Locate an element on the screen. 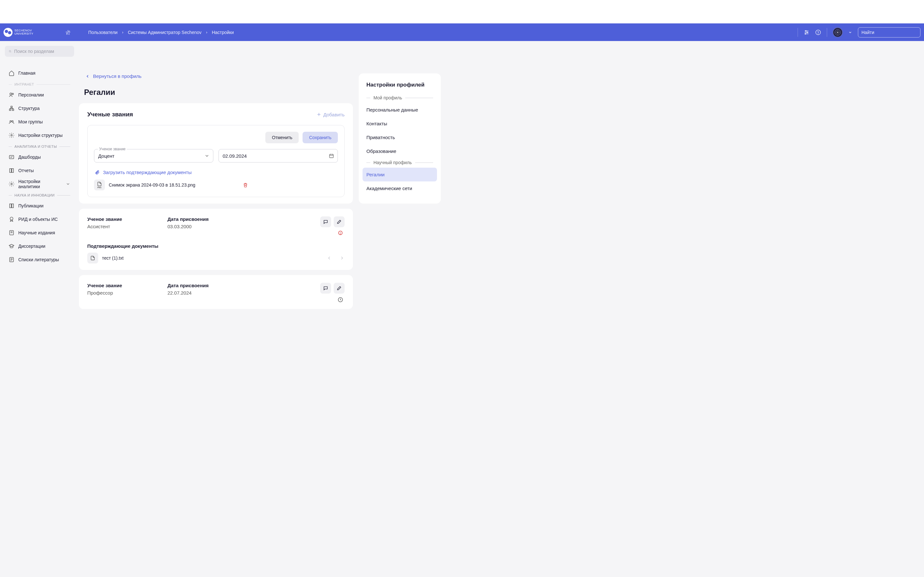 This screenshot has height=577, width=924. breadcrumb-item: Настройки is located at coordinates (223, 32).